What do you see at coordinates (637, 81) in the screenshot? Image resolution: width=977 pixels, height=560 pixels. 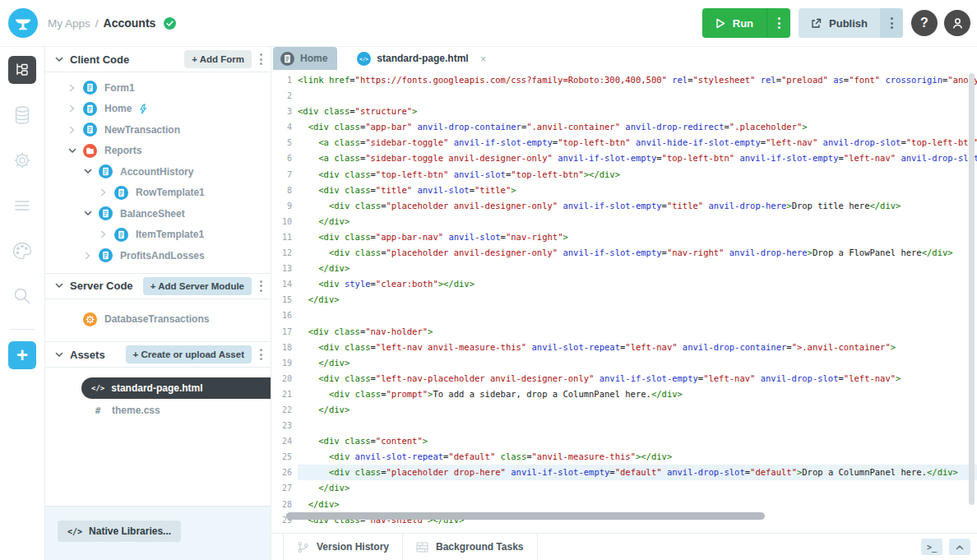 I see `code-line-content: <link href="https://fonts.googleapis.com…` at bounding box center [637, 81].